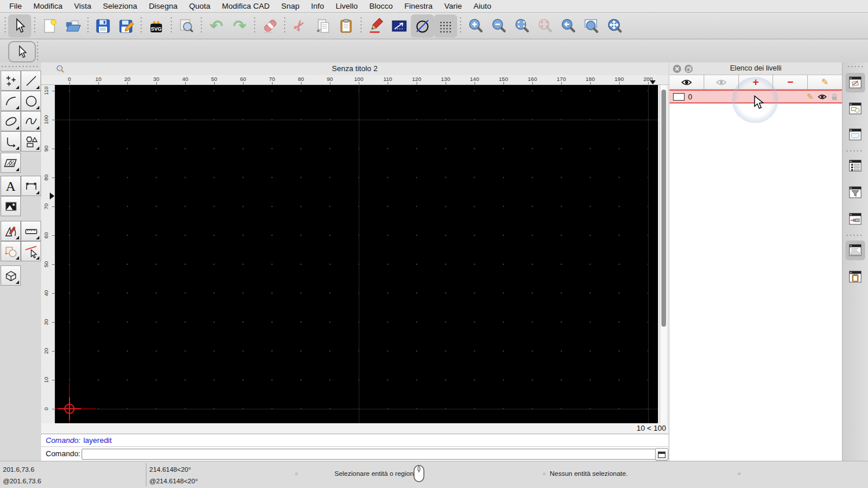 This screenshot has height=488, width=868. What do you see at coordinates (347, 6) in the screenshot?
I see `menu-item-livello: Livello` at bounding box center [347, 6].